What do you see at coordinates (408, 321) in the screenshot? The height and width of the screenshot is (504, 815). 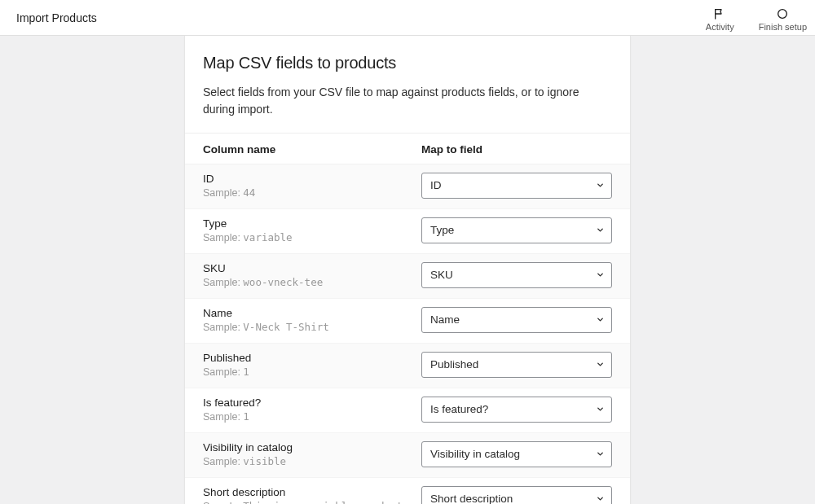 I see `mapping-row: Name Sample: V-Neck T-Shirt Name` at bounding box center [408, 321].